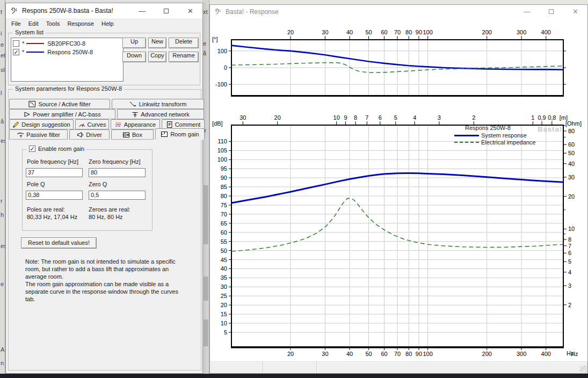 The image size is (588, 378). Describe the element at coordinates (93, 135) in the screenshot. I see `tab-label: Driver` at that location.